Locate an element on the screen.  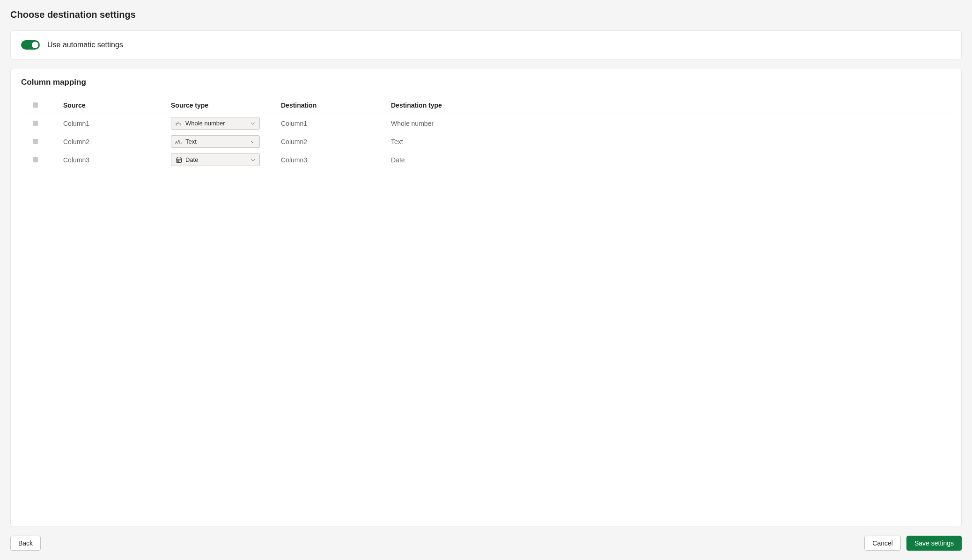
page-title: Choose destination settings is located at coordinates (486, 15).